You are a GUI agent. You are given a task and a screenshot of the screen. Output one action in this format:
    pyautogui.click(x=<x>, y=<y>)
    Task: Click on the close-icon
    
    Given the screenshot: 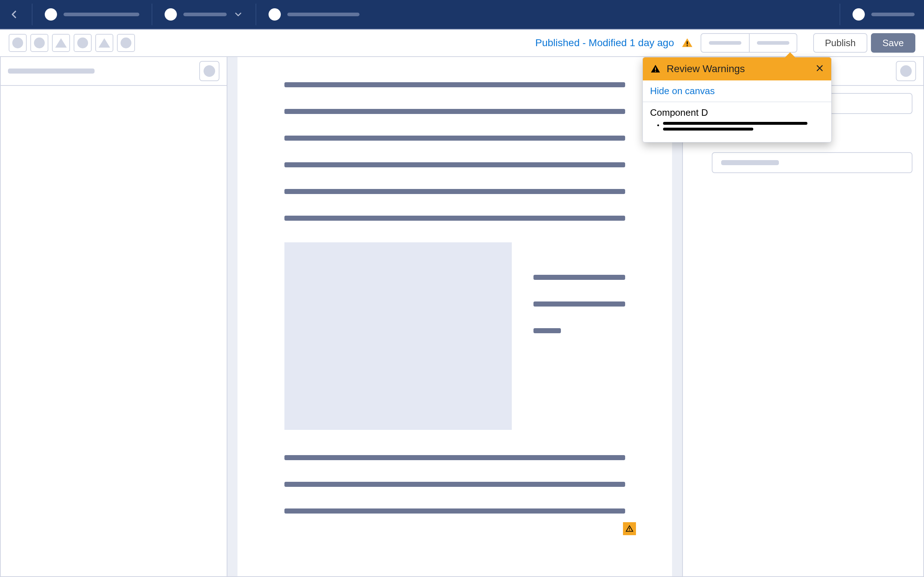 What is the action you would take?
    pyautogui.click(x=819, y=68)
    